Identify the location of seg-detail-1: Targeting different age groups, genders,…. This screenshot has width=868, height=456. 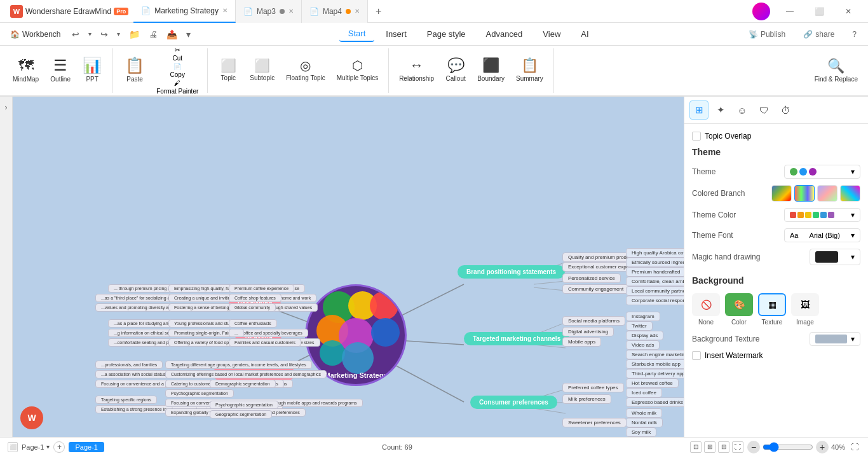
(239, 365).